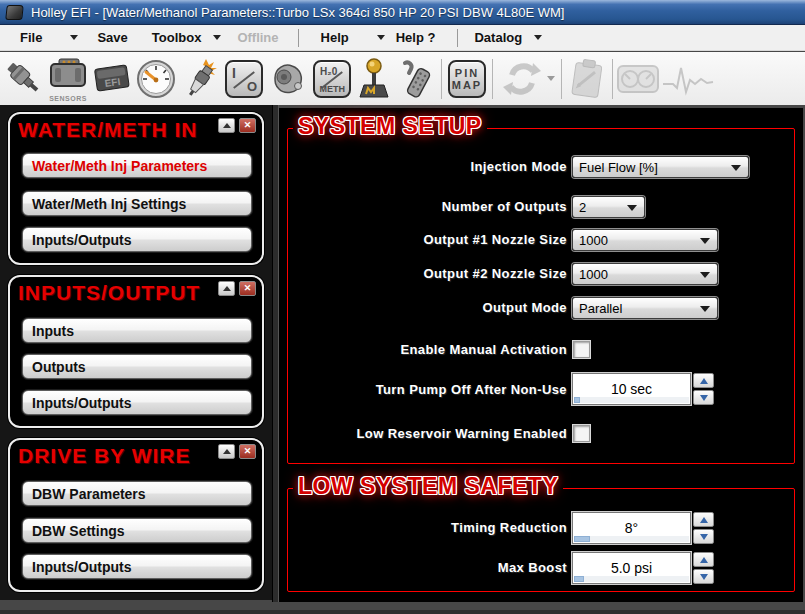 This screenshot has width=805, height=614. I want to click on field-label: Number of Outputs, so click(423, 206).